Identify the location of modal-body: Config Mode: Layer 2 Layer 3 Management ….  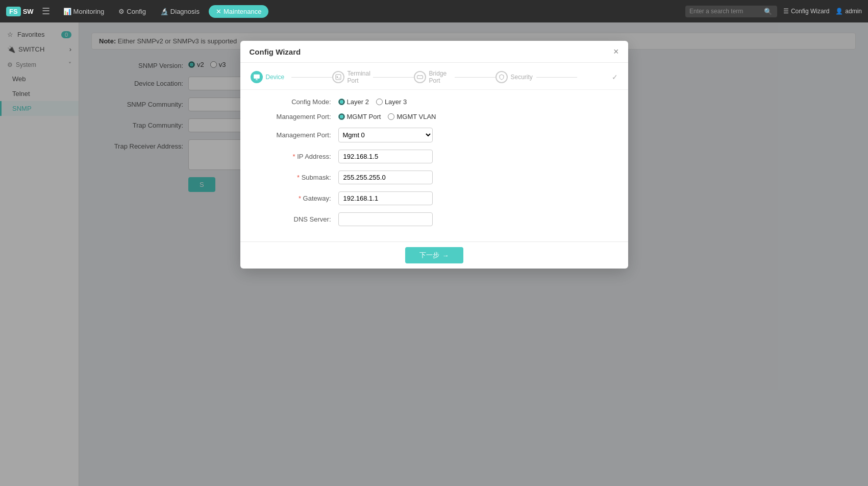
(434, 165).